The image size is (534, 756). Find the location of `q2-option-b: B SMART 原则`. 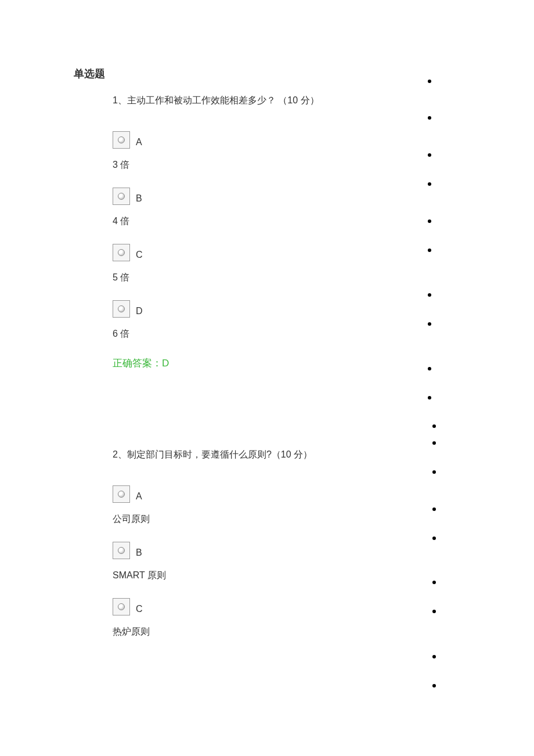

q2-option-b: B SMART 原则 is located at coordinates (212, 562).